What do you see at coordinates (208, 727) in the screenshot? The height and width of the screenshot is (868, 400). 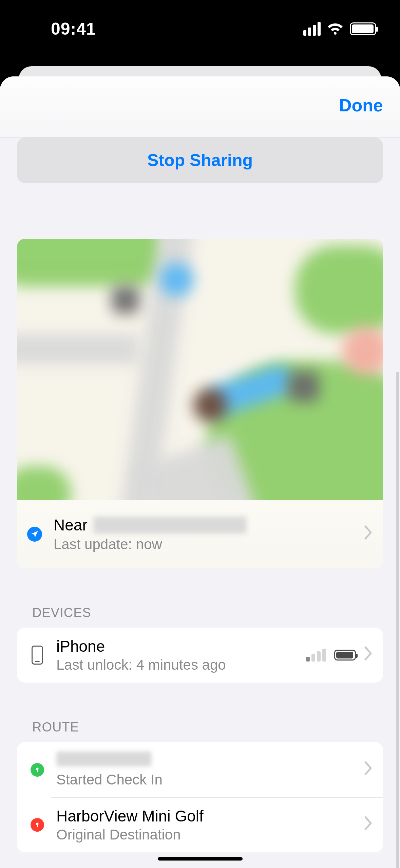 I see `route-header: ROUTE` at bounding box center [208, 727].